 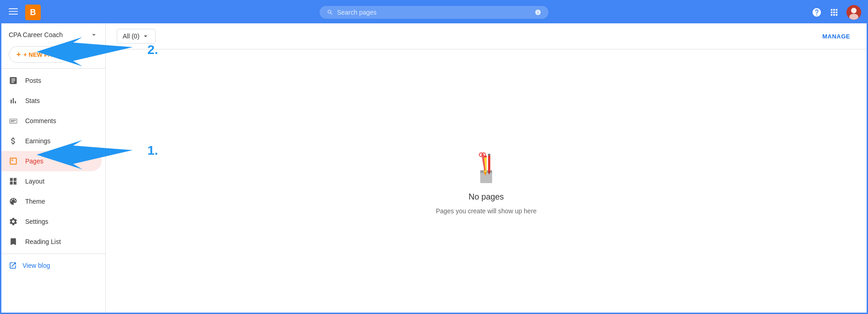 What do you see at coordinates (486, 197) in the screenshot?
I see `empty-title: No pages` at bounding box center [486, 197].